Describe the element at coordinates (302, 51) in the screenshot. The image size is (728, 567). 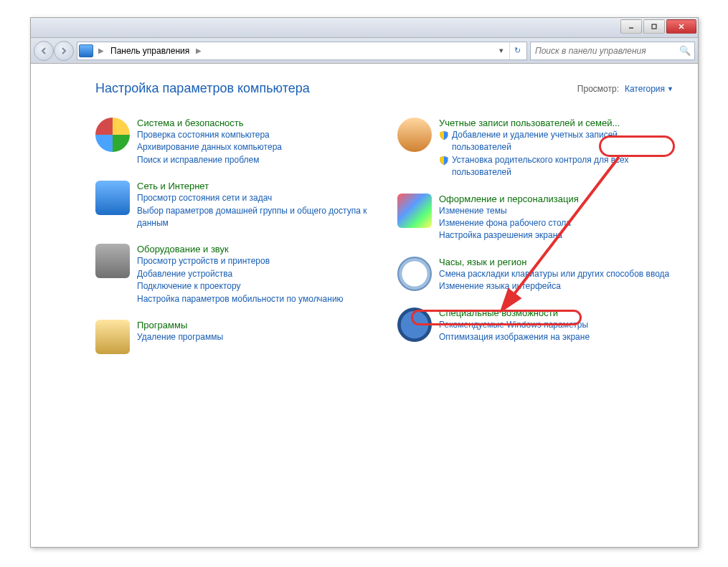
I see `breadcrumb: ▶ Панель управления ▶ ▾ ↻` at that location.